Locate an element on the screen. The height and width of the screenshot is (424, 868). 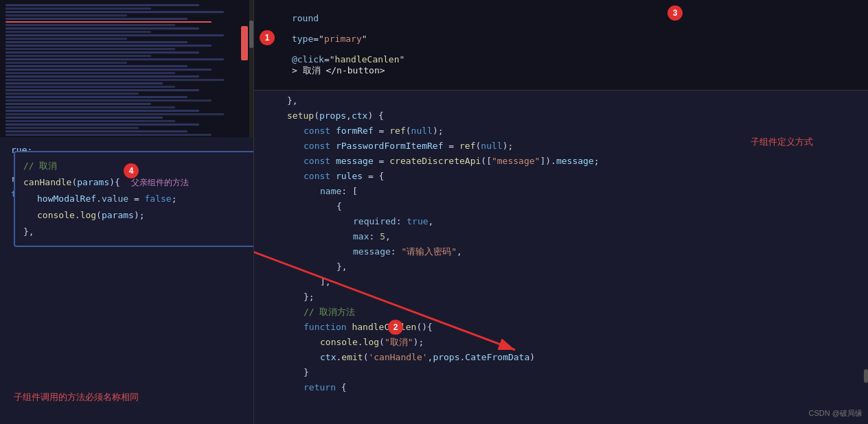
annotation-child-call: 子组件调用的方法必须名称相同 is located at coordinates (76, 397).